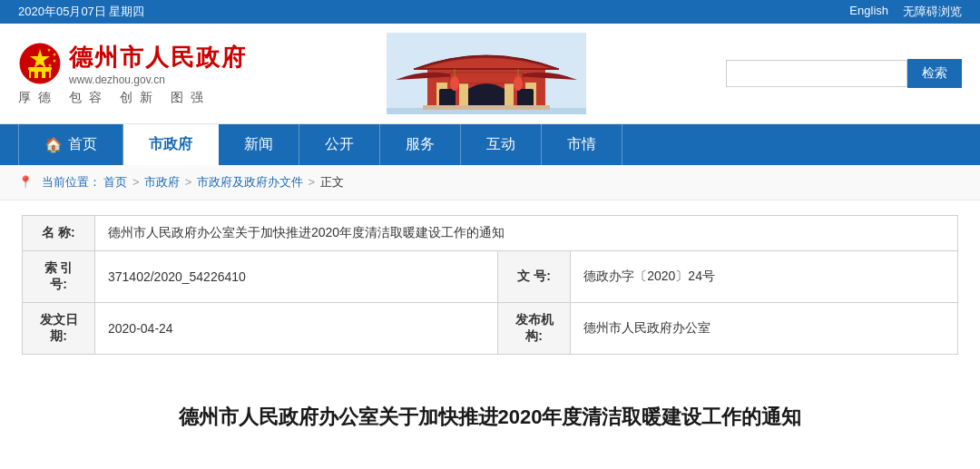  I want to click on table-row-index-num: 索 引 号: 371402/2020_54226410 文 号: 德政办字〔20…, so click(490, 278).